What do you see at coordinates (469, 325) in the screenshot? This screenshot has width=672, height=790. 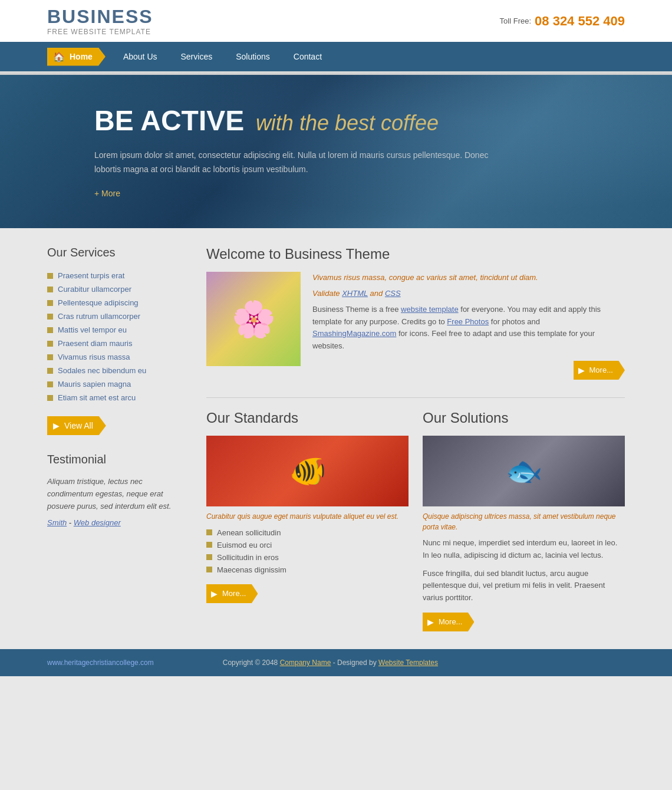 I see `welcome-text: Vivamus risus massa, congue ac varius si…` at bounding box center [469, 325].